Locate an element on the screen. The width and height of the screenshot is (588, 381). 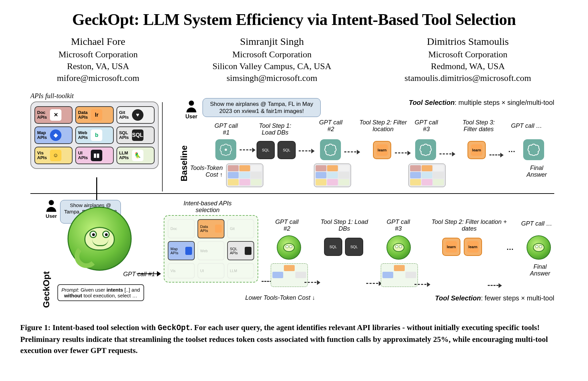
mini-toolkit-g2 is located at coordinates (399, 275).